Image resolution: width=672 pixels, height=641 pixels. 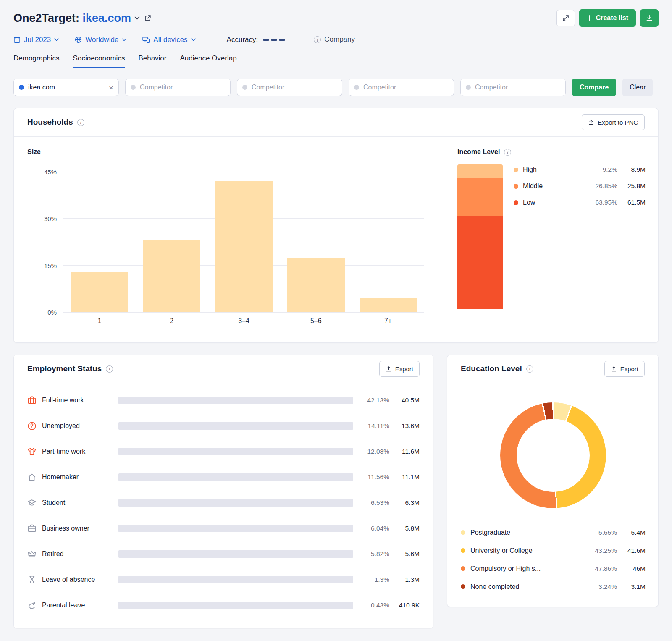 I want to click on employment-value: 5.6M, so click(x=404, y=554).